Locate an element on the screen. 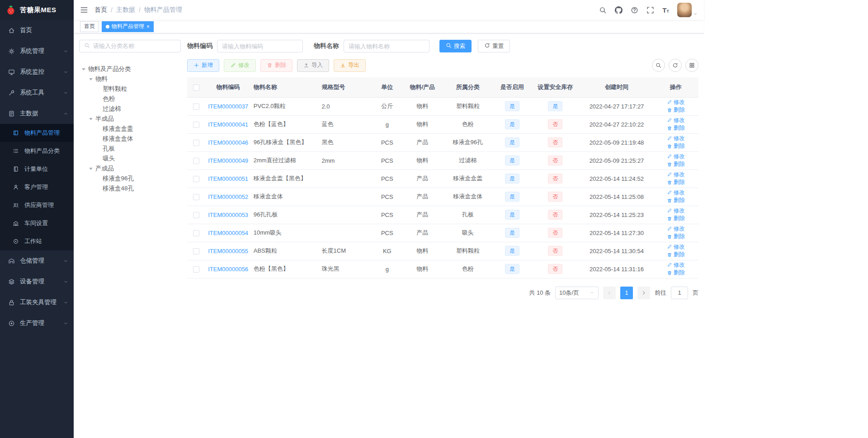 Image resolution: width=868 pixels, height=438 pixels. sidebar-item: 仓储管理 is located at coordinates (37, 261).